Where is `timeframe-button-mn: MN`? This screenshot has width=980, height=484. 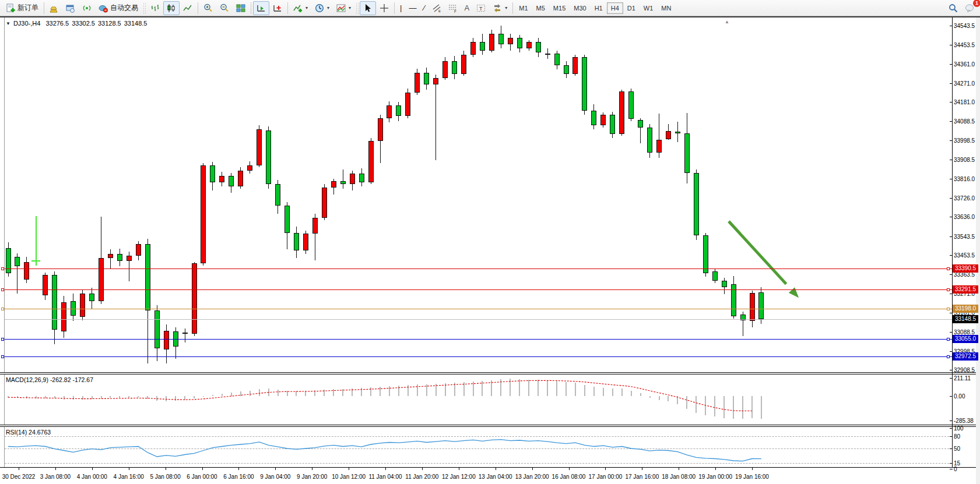
timeframe-button-mn: MN is located at coordinates (666, 8).